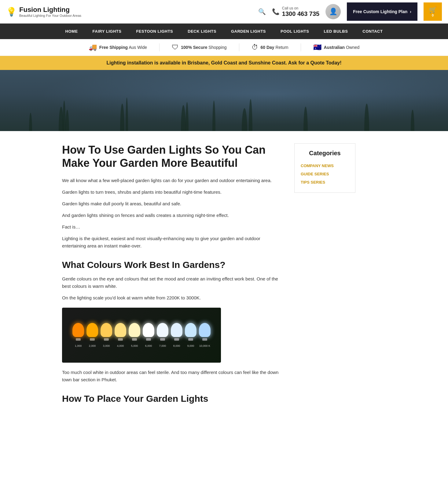 This screenshot has width=448, height=498. I want to click on nav-item-pool-lights: POOL LIGHTS, so click(295, 31).